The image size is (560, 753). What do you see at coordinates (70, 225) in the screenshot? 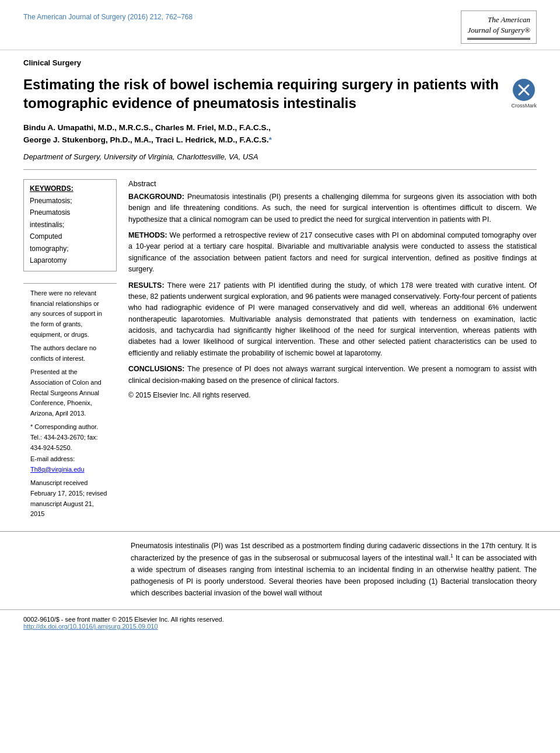
I see `keywords-box: KEYWORDS: Pneumatosis; Pneumatosisintest…` at bounding box center [70, 225].